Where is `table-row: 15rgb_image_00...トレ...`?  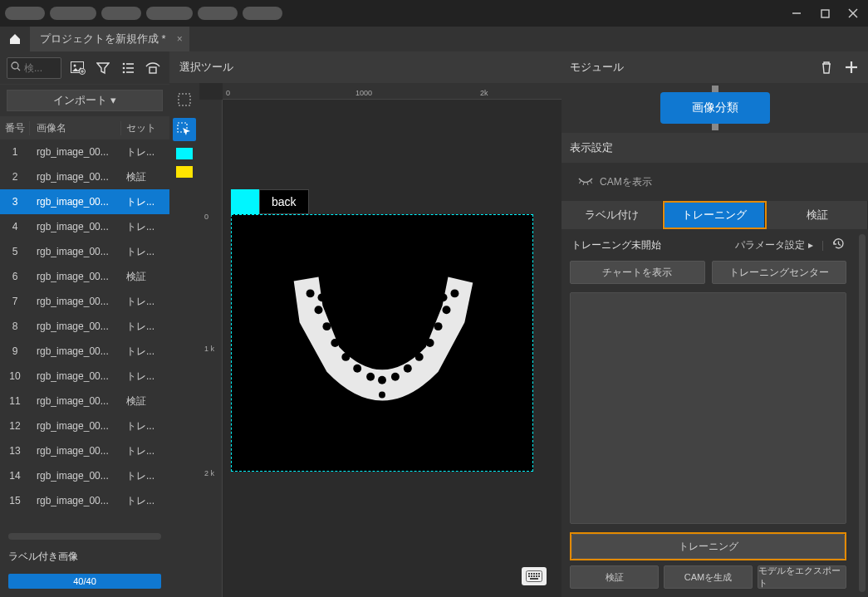 table-row: 15rgb_image_00...トレ... is located at coordinates (85, 501).